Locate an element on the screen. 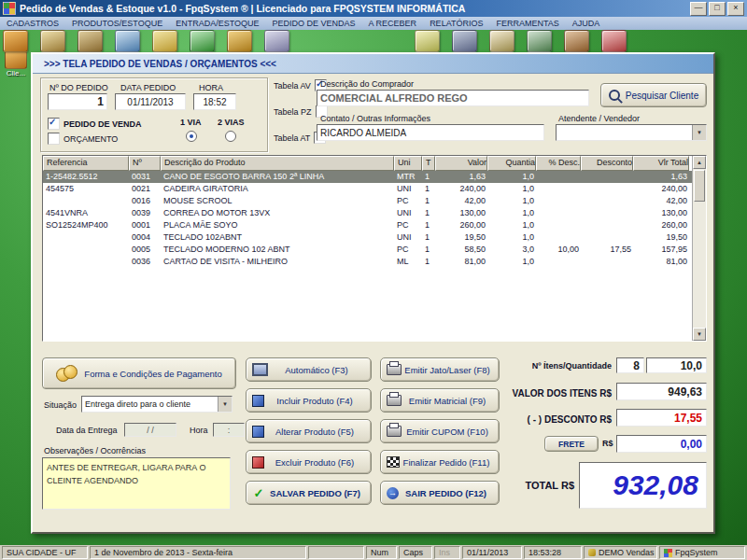 The width and height of the screenshot is (747, 560). frete-button: FRETE is located at coordinates (571, 444).